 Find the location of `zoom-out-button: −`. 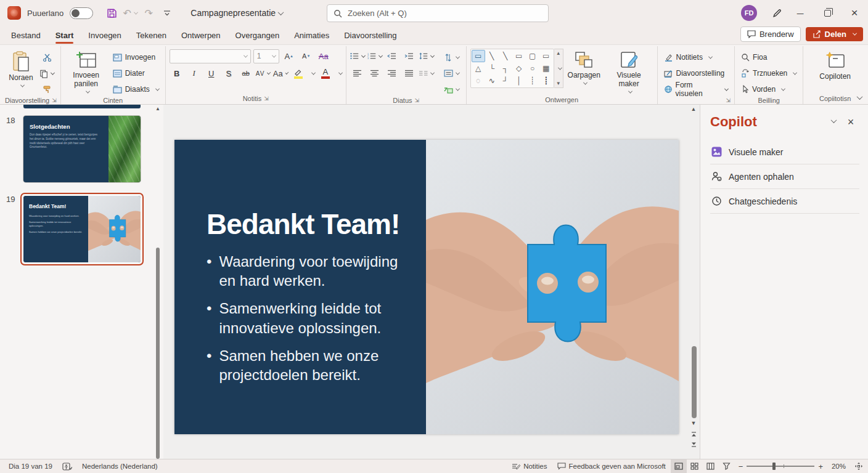

zoom-out-button: − is located at coordinates (741, 467).